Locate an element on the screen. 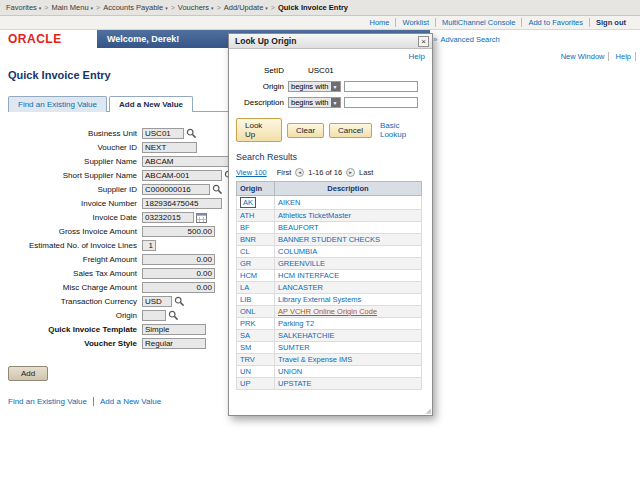 The width and height of the screenshot is (640, 480). origin-description-link: AIKEN is located at coordinates (290, 202).